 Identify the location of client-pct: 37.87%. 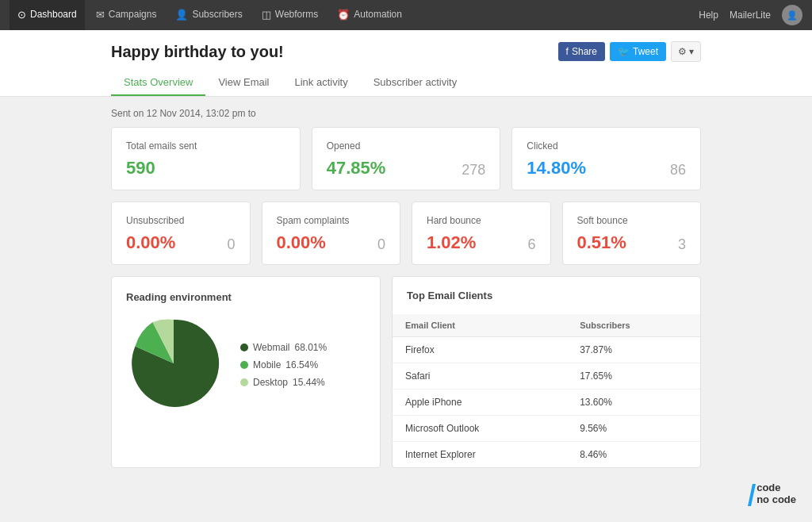
(634, 351).